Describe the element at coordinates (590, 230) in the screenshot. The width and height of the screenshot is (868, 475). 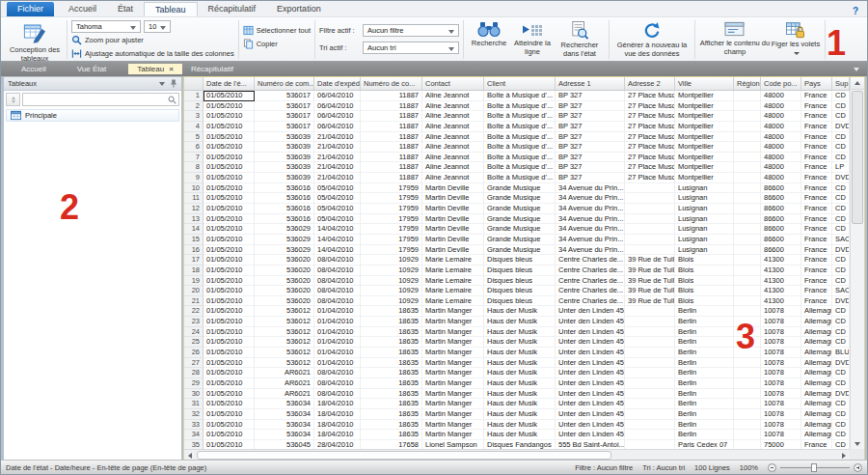
I see `cell-adresse1: 34 Avenue du Prin...` at that location.